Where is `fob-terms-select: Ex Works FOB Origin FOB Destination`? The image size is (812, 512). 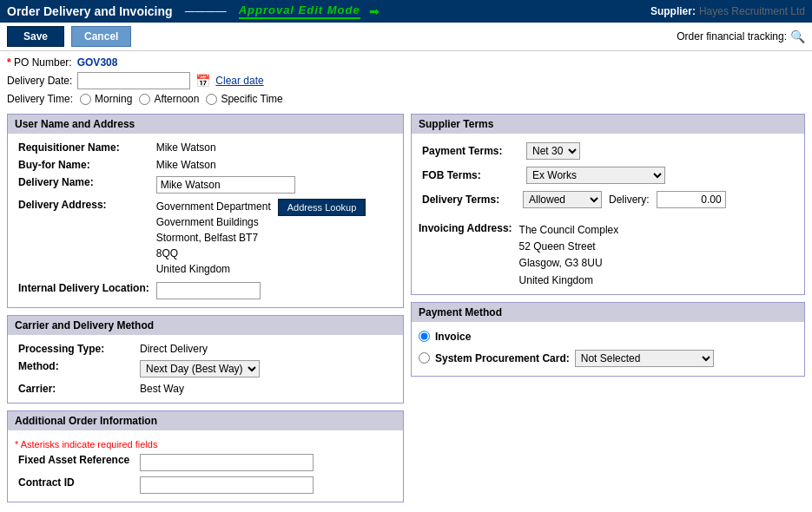 fob-terms-select: Ex Works FOB Origin FOB Destination is located at coordinates (596, 175).